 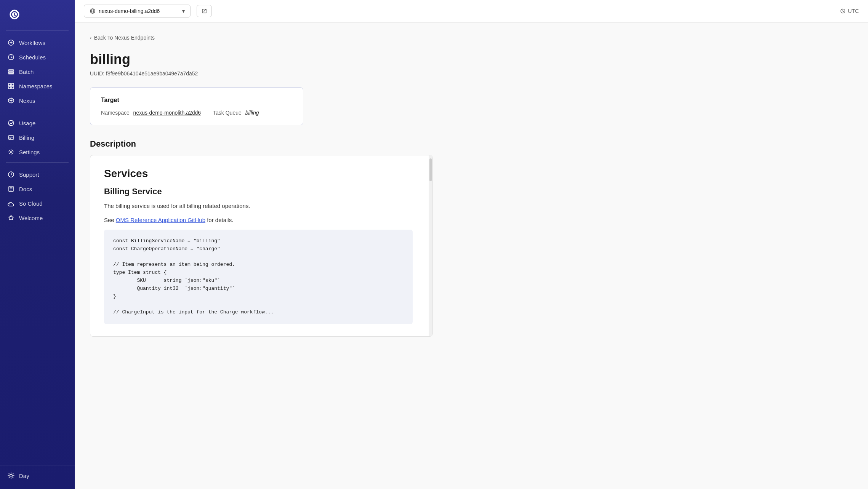 What do you see at coordinates (11, 218) in the screenshot?
I see `welcome-icon` at bounding box center [11, 218].